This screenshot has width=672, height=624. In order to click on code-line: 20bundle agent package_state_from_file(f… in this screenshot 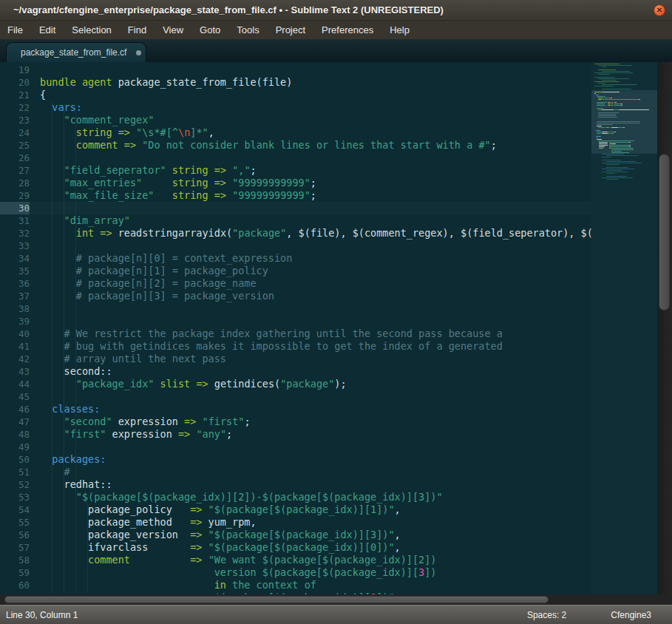, I will do `click(296, 83)`.